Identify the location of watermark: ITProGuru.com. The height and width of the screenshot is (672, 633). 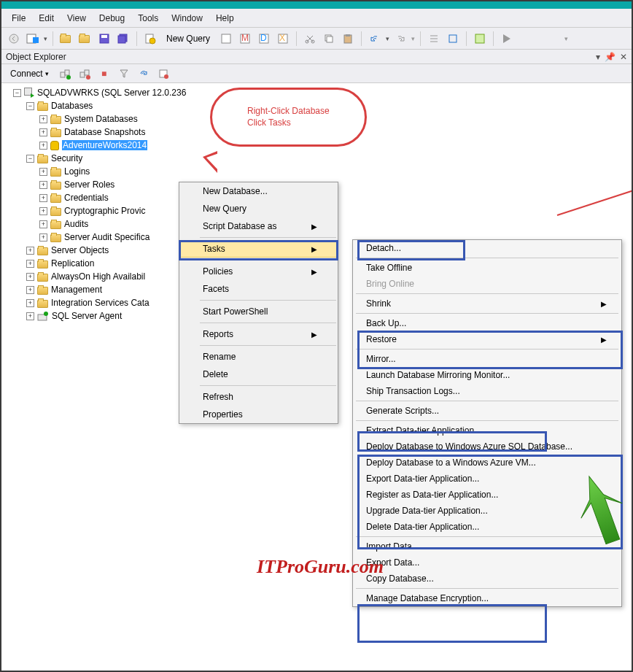
(320, 567).